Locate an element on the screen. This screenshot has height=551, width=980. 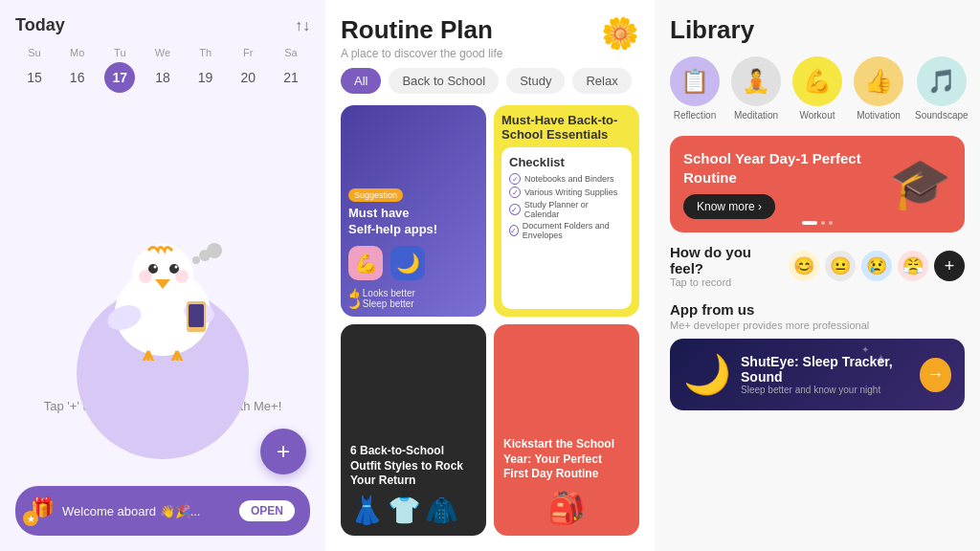
mood-add-button: + is located at coordinates (949, 266).